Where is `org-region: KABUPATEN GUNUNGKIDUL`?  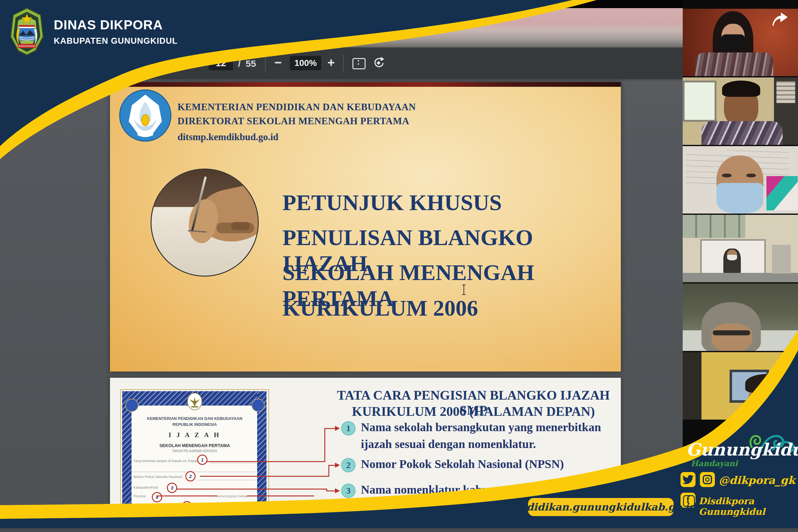 org-region: KABUPATEN GUNUNGKIDUL is located at coordinates (115, 41).